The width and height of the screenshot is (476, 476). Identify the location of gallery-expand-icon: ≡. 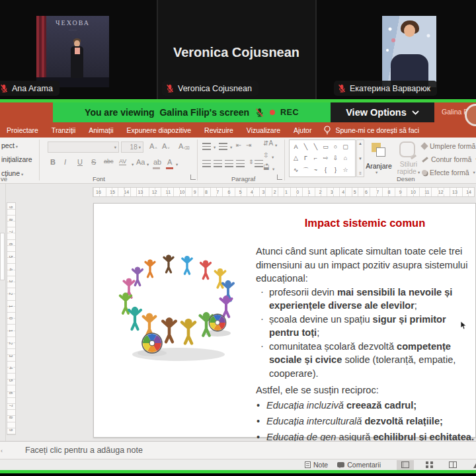
(360, 173).